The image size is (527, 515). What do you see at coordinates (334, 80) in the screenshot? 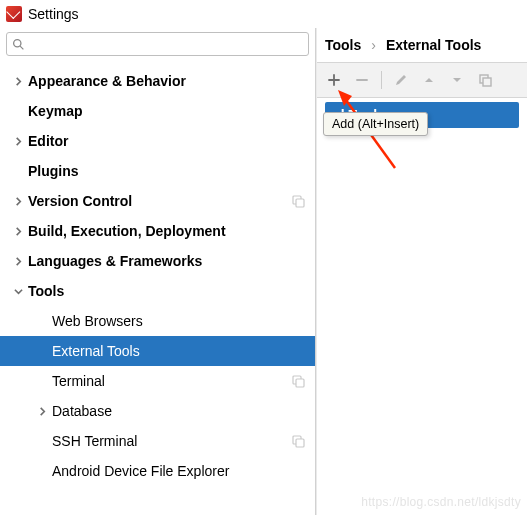
I see `add-button` at bounding box center [334, 80].